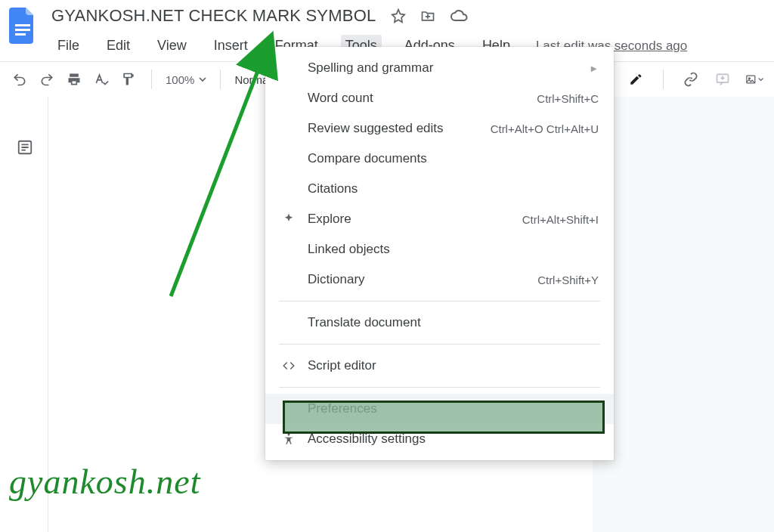 This screenshot has height=532, width=774. What do you see at coordinates (330, 219) in the screenshot?
I see `menu-item-label: Explore` at bounding box center [330, 219].